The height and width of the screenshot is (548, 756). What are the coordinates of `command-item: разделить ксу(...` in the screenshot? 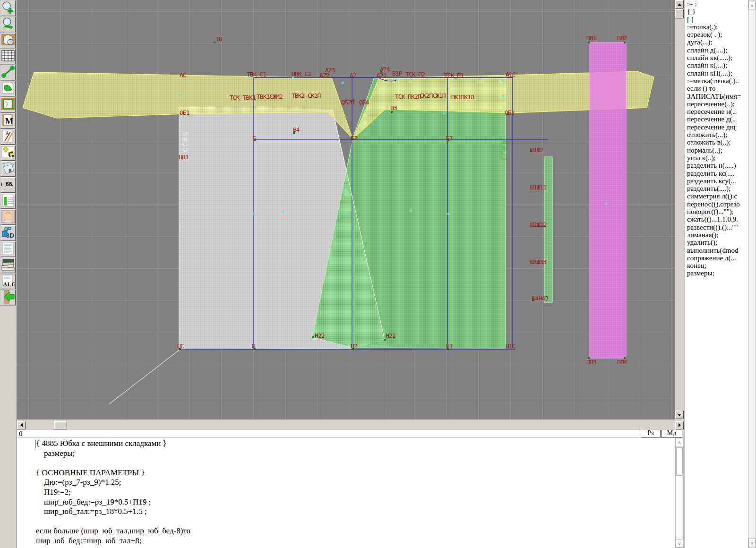 It's located at (716, 181).